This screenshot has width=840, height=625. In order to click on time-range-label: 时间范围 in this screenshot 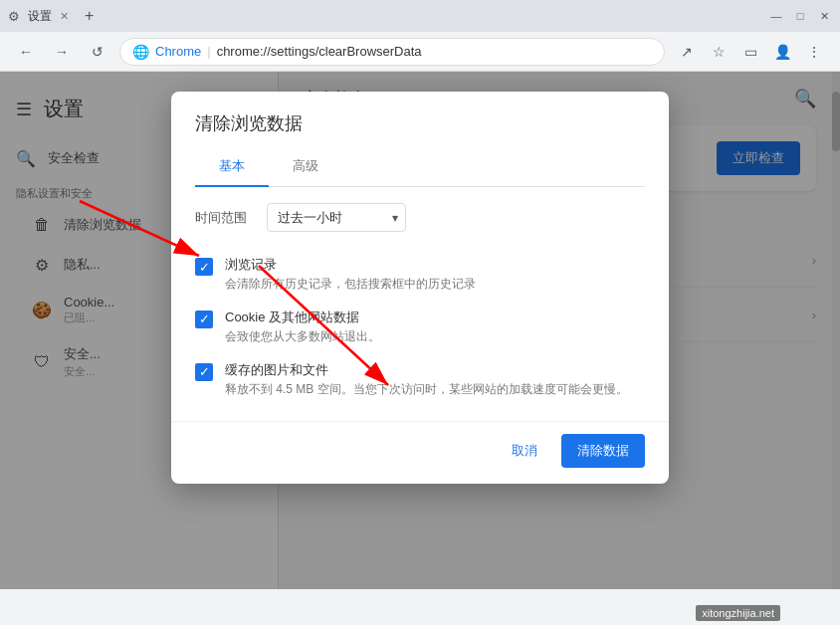, I will do `click(225, 218)`.